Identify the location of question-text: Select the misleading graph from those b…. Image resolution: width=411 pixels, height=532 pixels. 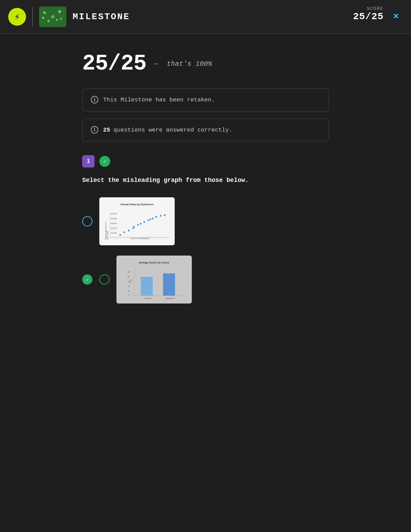
(206, 180).